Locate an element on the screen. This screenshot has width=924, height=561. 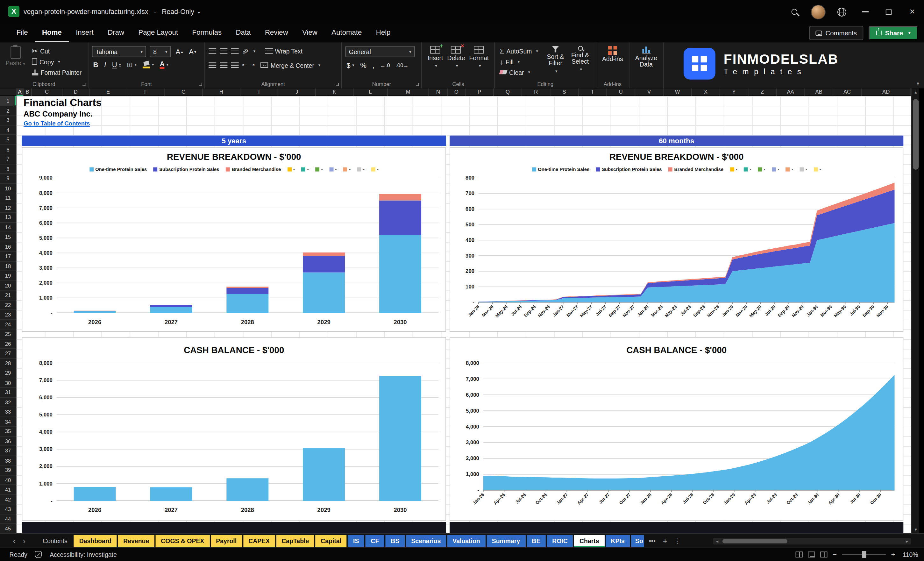
fill-button: ↓Fill▾ is located at coordinates (519, 62).